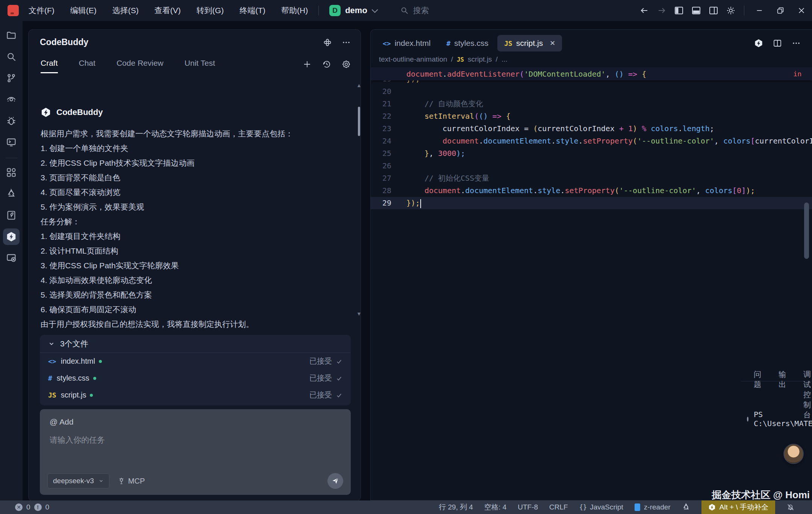  I want to click on file-row: JS script.js 已接受, so click(195, 395).